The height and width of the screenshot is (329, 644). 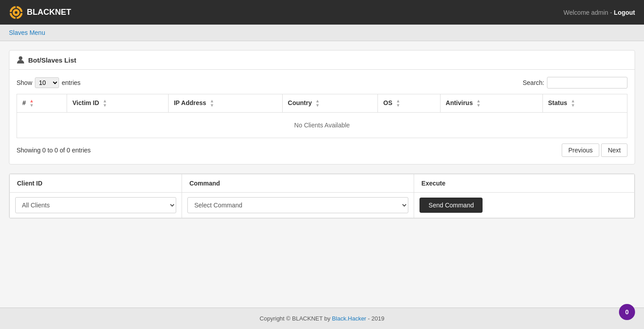 I want to click on search-box: Search:, so click(x=575, y=83).